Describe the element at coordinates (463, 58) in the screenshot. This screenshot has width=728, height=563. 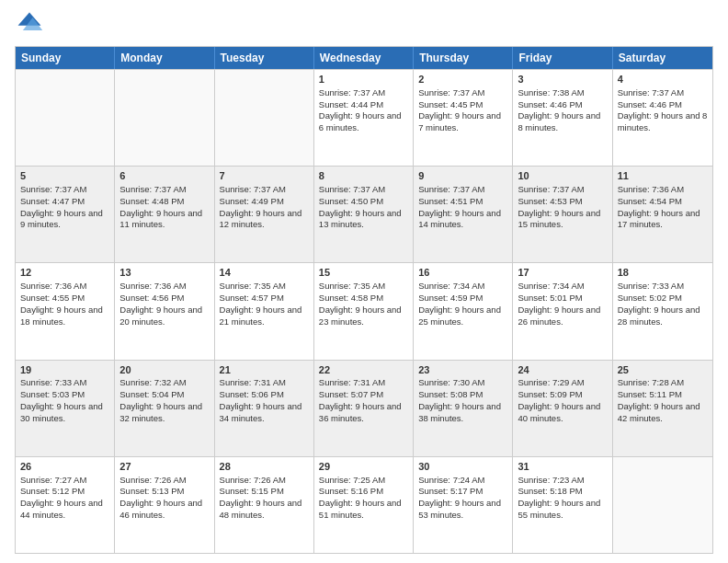
I see `day-header-thursday: Thursday` at that location.